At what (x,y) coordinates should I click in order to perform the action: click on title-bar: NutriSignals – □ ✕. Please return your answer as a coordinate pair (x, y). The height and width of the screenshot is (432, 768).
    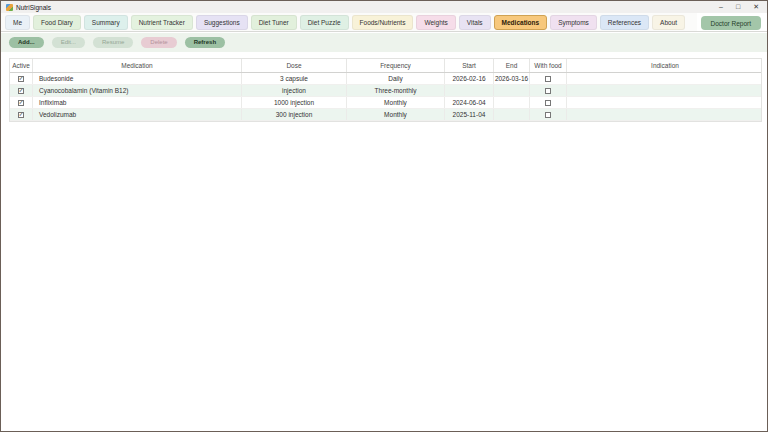
    Looking at the image, I should click on (384, 7).